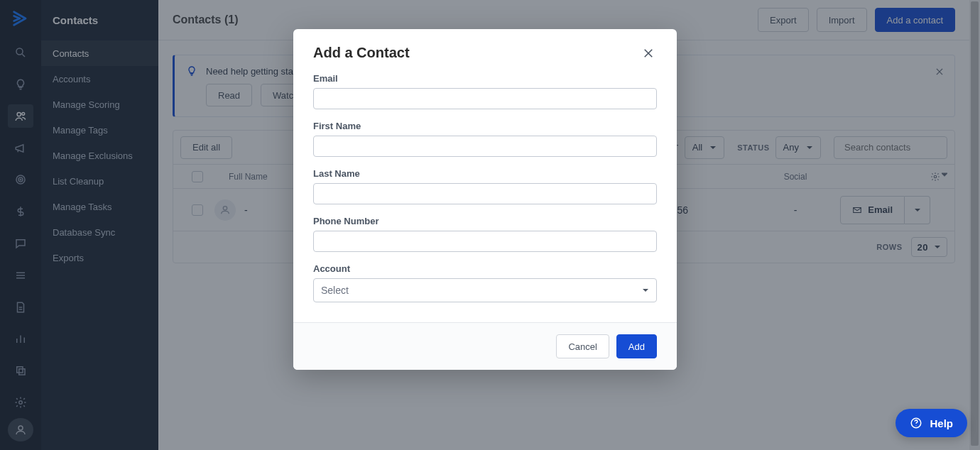  Describe the element at coordinates (485, 194) in the screenshot. I see `last-name-input` at that location.